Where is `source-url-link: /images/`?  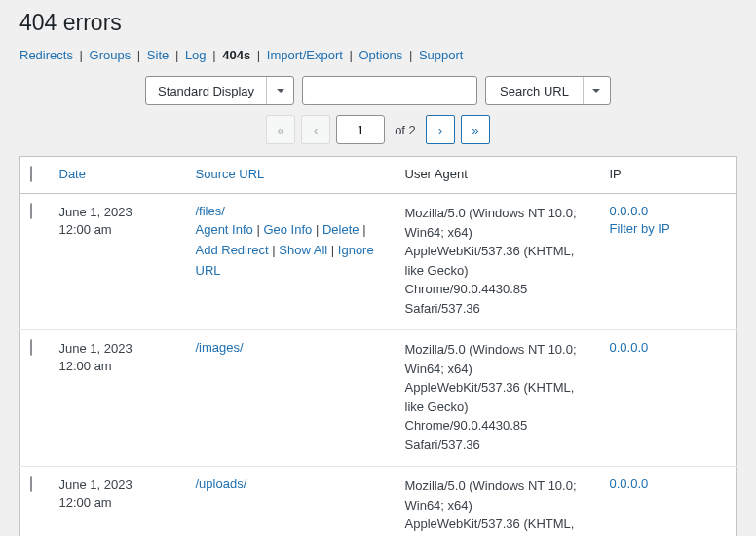 source-url-link: /images/ is located at coordinates (220, 347).